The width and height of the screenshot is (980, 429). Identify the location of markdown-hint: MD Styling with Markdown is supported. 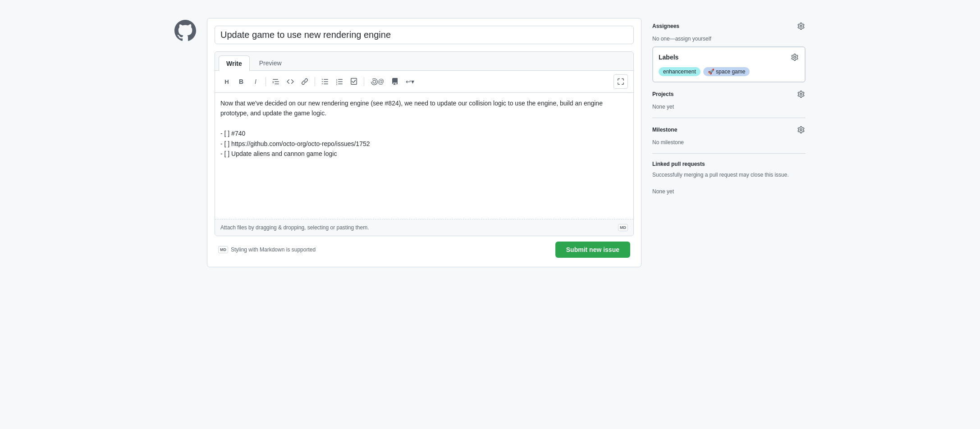
(267, 250).